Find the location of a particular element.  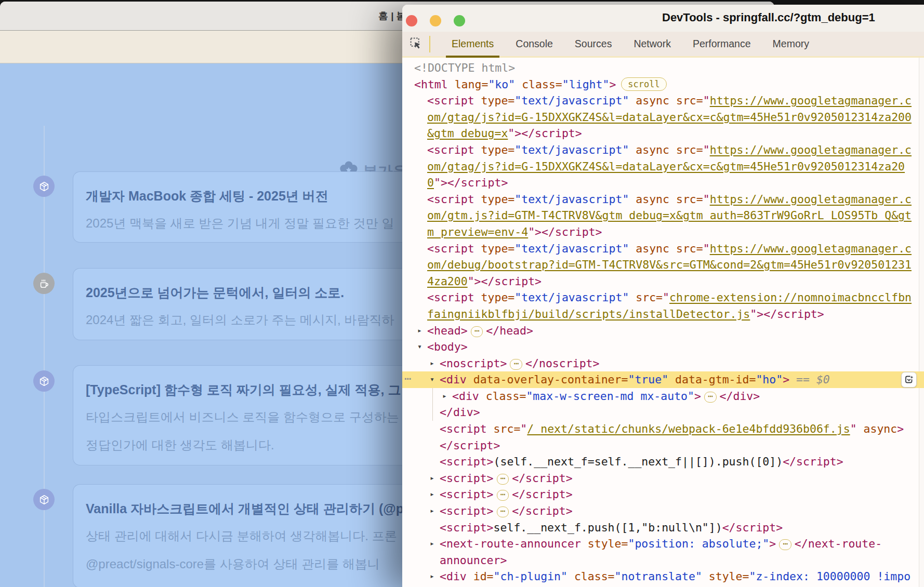

code-token: https://www.googletagmanager.c is located at coordinates (811, 199).